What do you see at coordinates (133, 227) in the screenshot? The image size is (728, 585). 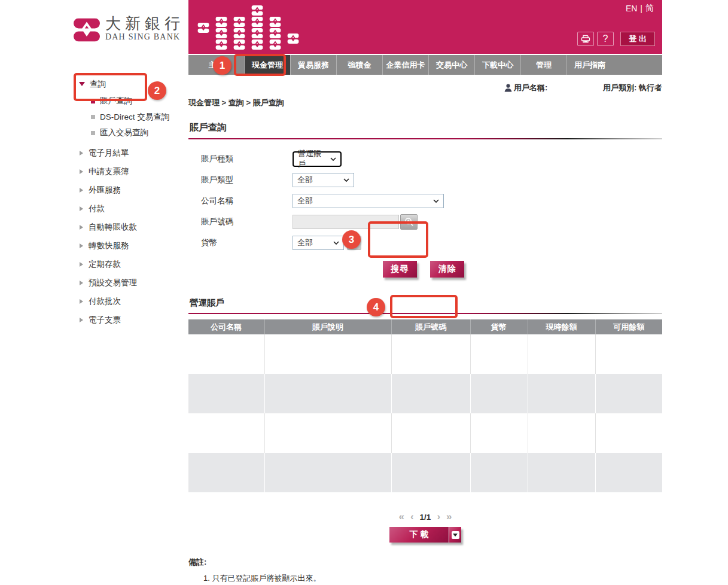 I see `sidebar-group-autopay-collection: 自動轉賬收款` at bounding box center [133, 227].